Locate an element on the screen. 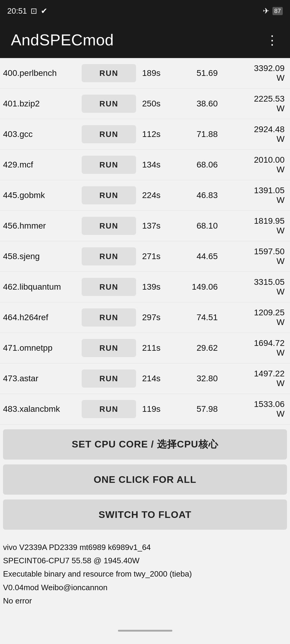  table-row: 429.mcfRUN134s68.062010.00 W is located at coordinates (145, 165).